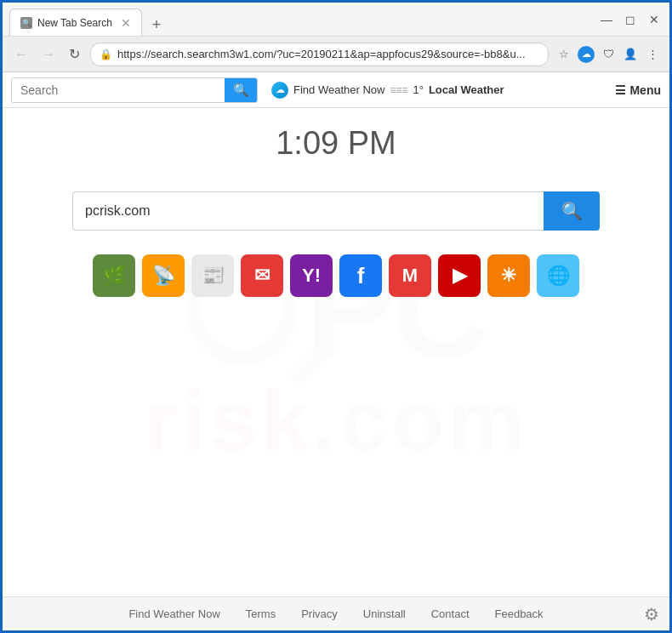  What do you see at coordinates (652, 614) in the screenshot?
I see `settings-gear-icon: ⚙` at bounding box center [652, 614].